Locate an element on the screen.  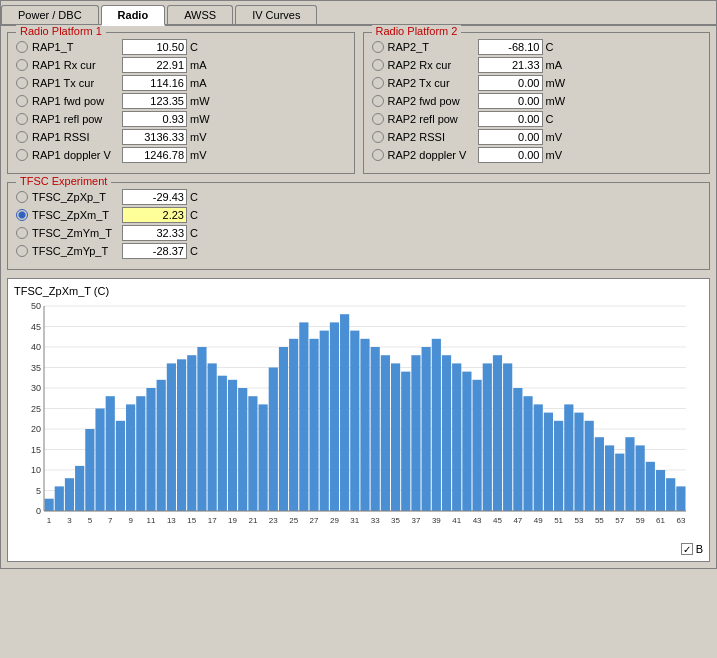
platform1-box: Radio Platform 1 RAP1_TCRAP1 Rx curmARAP… is located at coordinates (181, 103).